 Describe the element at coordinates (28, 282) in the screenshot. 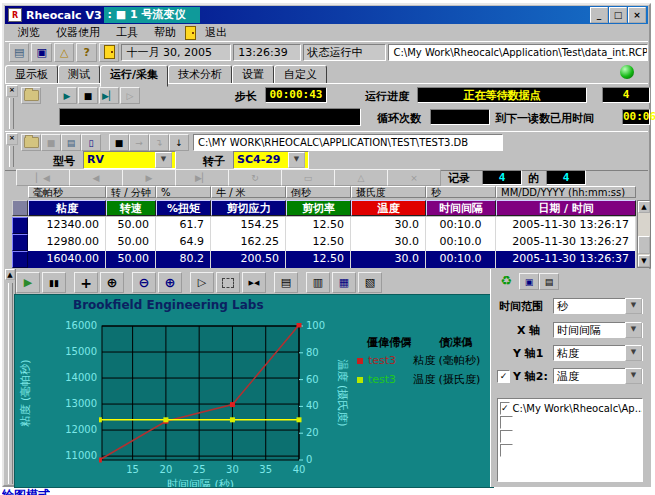

I see `chart-play-button` at that location.